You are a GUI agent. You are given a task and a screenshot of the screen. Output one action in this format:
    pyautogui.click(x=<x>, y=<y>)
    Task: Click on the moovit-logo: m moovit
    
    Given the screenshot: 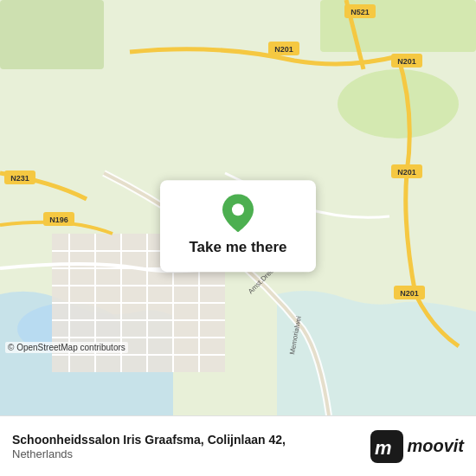 What is the action you would take?
    pyautogui.click(x=417, y=447)
    